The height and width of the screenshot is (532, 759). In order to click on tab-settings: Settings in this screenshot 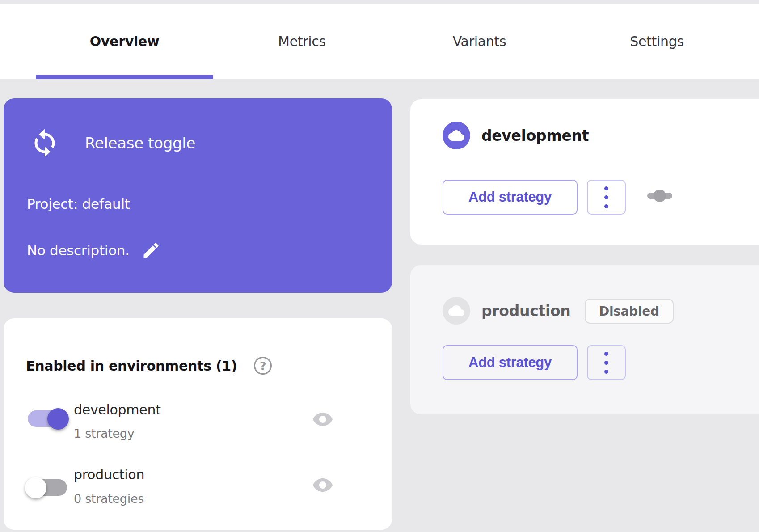, I will do `click(657, 41)`.